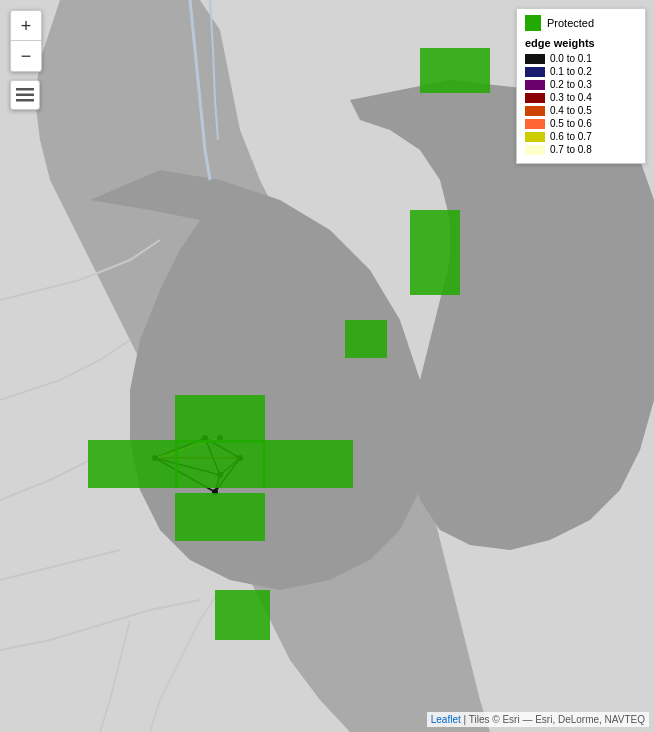  Describe the element at coordinates (581, 86) in the screenshot. I see `legend: Protected edge weights 0.0 to 0.10.1 to …` at that location.